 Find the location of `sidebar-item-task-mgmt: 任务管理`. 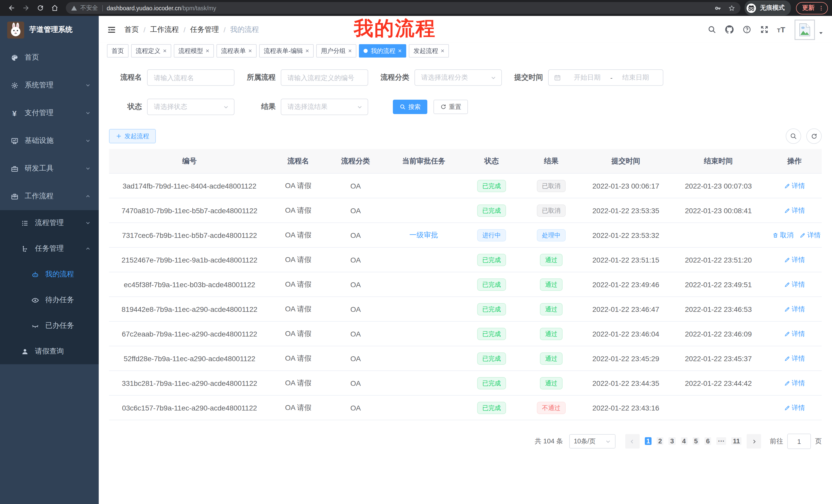

sidebar-item-task-mgmt: 任务管理 is located at coordinates (49, 249).